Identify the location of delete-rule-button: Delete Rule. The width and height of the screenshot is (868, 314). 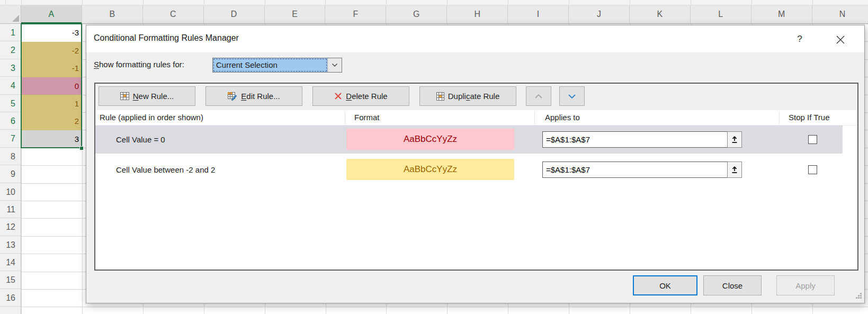
(361, 96).